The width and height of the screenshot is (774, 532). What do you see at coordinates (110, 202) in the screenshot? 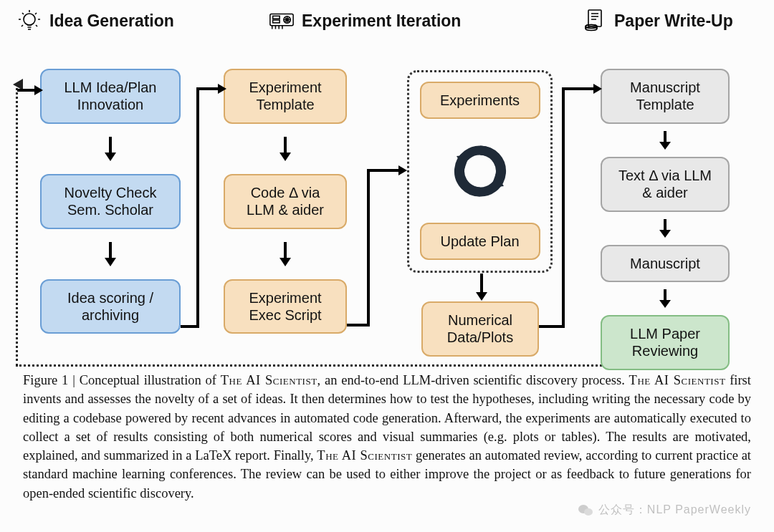
I see `node-novelty-check: Novelty Check Sem. Scholar` at bounding box center [110, 202].